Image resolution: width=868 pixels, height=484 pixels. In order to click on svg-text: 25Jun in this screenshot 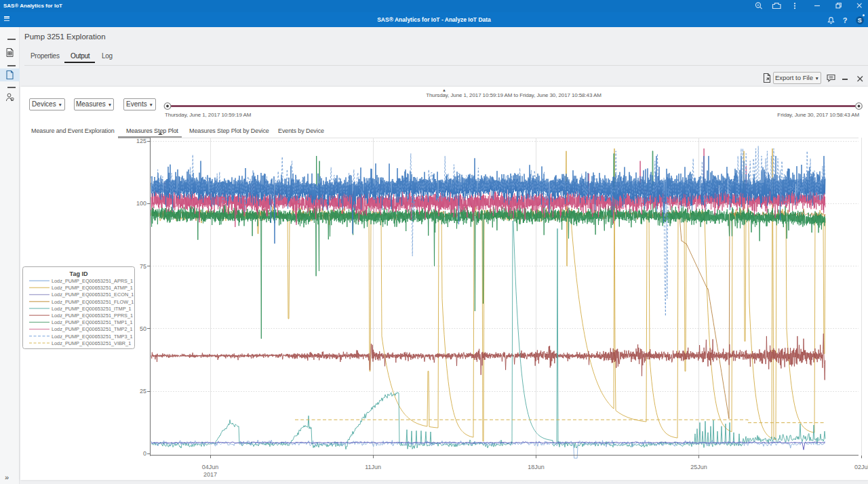, I will do `click(698, 467)`.